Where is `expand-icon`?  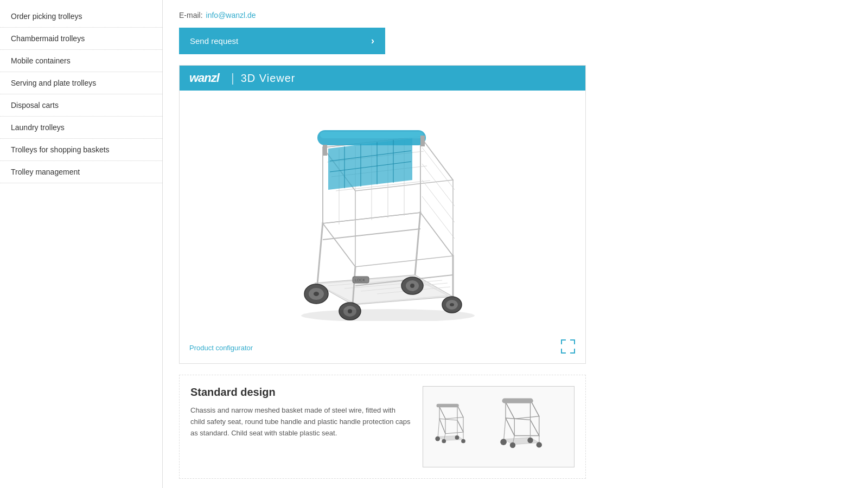
expand-icon is located at coordinates (568, 348).